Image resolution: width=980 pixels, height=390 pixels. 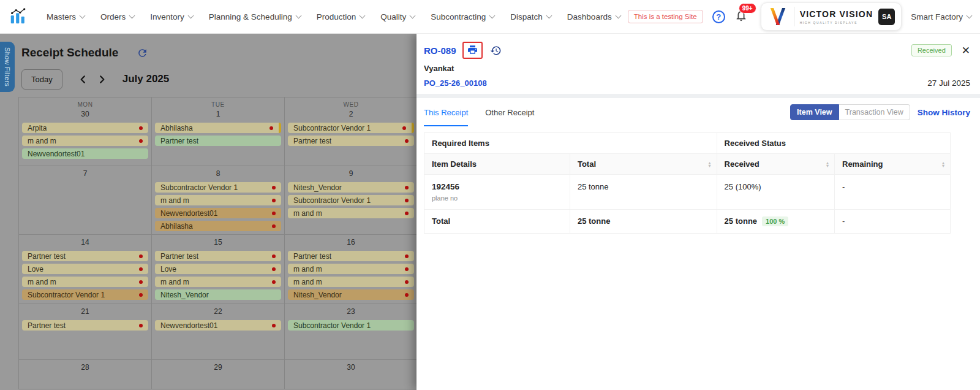 What do you see at coordinates (66, 295) in the screenshot?
I see `event-label: Subcontractor Vendor 1` at bounding box center [66, 295].